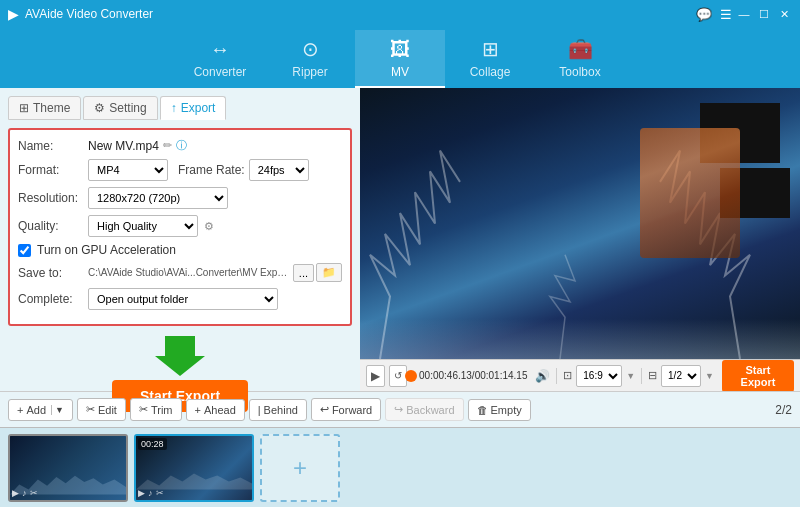 This screenshot has height=507, width=800. What do you see at coordinates (681, 376) in the screenshot?
I see `split-select: 1/21/31/4` at bounding box center [681, 376].